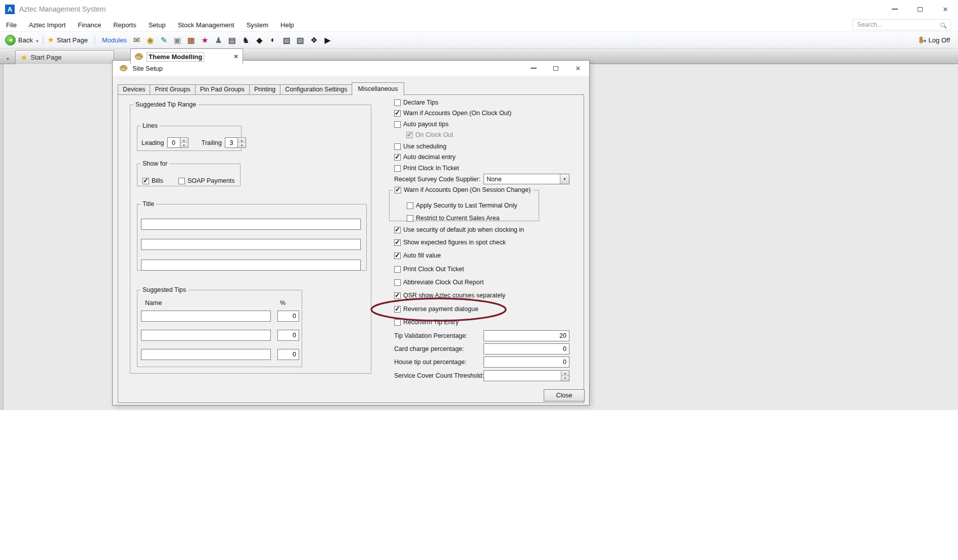 The image size is (958, 560). I want to click on option-auto-payout-tips: Auto payout tips, so click(421, 124).